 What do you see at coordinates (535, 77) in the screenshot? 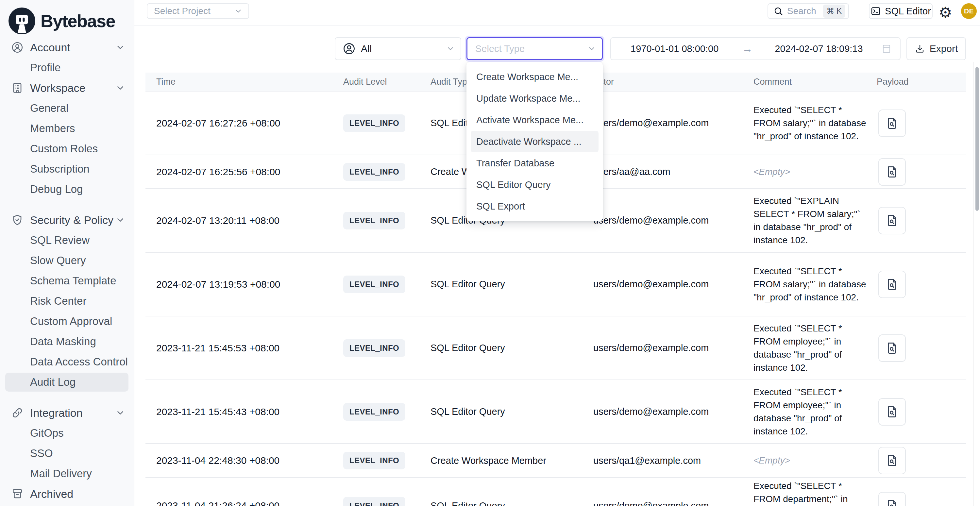
I see `menu-item-create-workspace-member: Create Workspace Me...` at bounding box center [535, 77].